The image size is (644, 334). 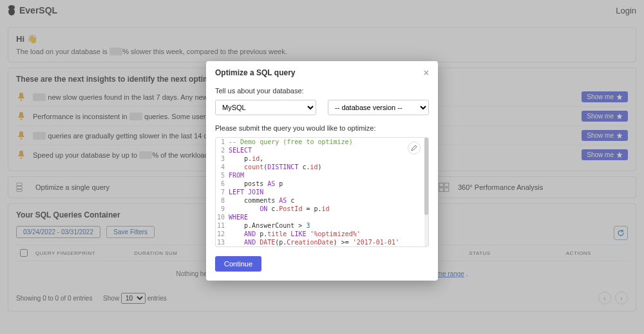 I want to click on code-line: comments AS c, so click(x=265, y=201).